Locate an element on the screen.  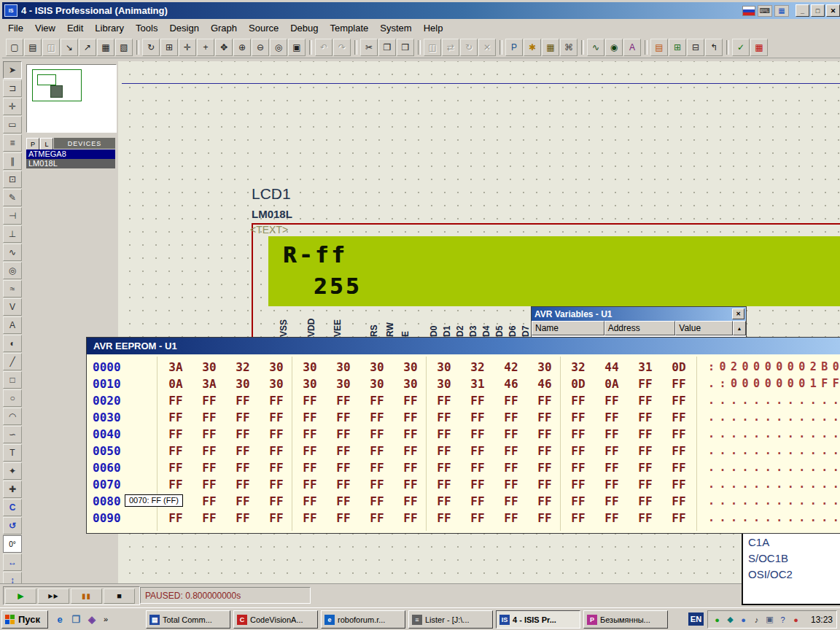
tray-antivirus-icon: ● is located at coordinates (718, 620).